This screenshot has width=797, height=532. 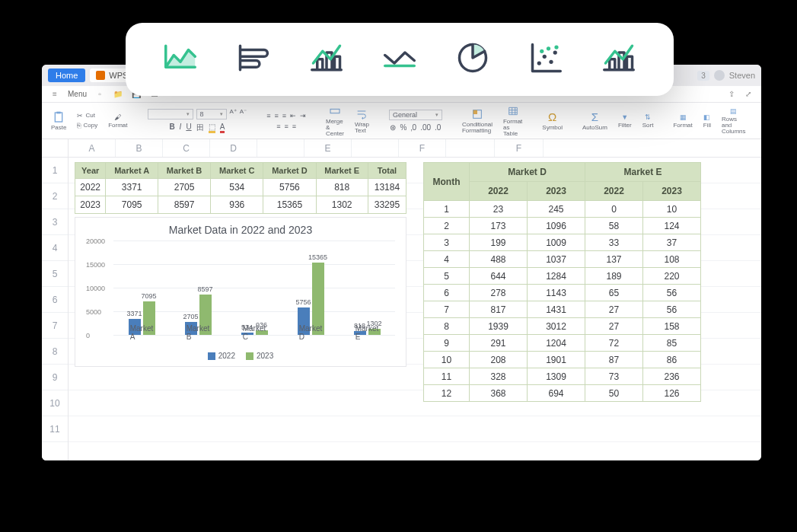 What do you see at coordinates (142, 282) in the screenshot?
I see `bar-group: 33717095Market A` at bounding box center [142, 282].